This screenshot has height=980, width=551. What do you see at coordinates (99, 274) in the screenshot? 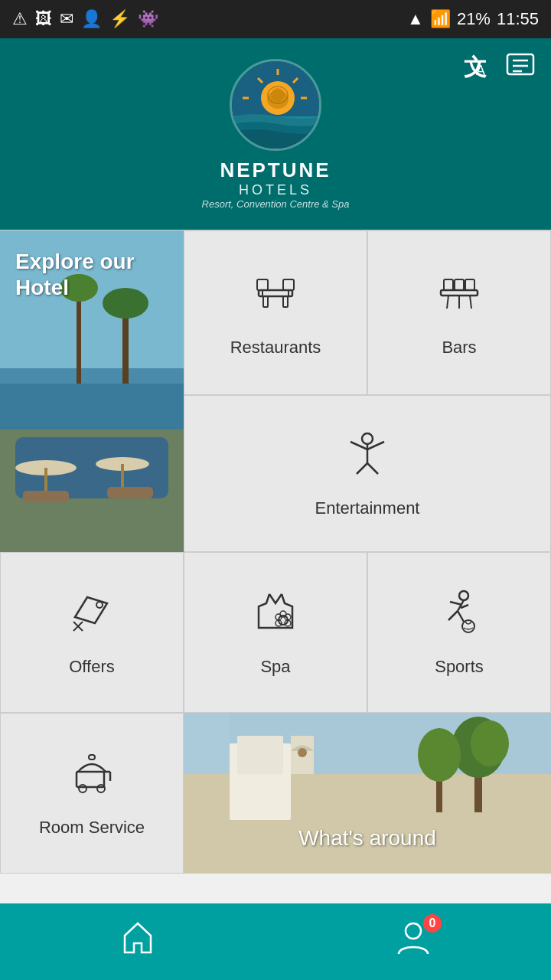
I see `explore-label: Explore our Hotel` at bounding box center [99, 274].